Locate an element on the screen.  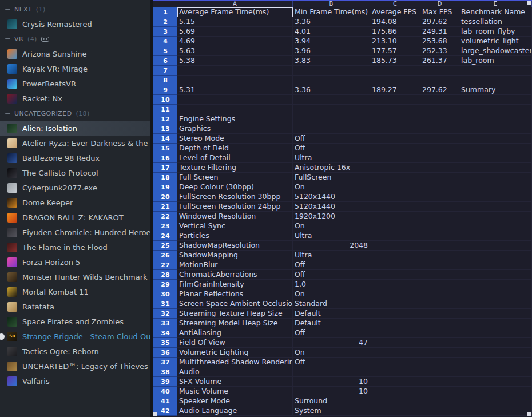
sheet-cell: volumetric_light is located at coordinates (495, 41).